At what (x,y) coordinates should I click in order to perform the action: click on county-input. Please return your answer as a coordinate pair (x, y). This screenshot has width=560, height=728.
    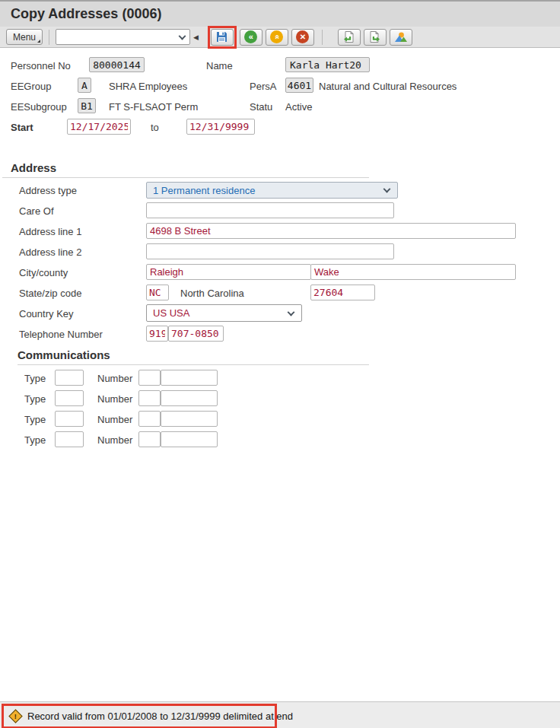
    Looking at the image, I should click on (413, 272).